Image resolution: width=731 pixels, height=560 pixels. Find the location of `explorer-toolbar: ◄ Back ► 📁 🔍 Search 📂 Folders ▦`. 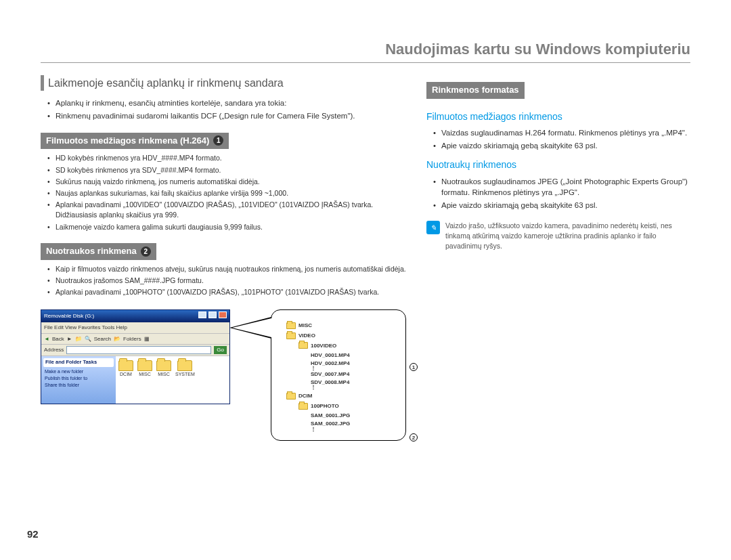

explorer-toolbar: ◄ Back ► 📁 🔍 Search 📂 Folders ▦ is located at coordinates (135, 340).